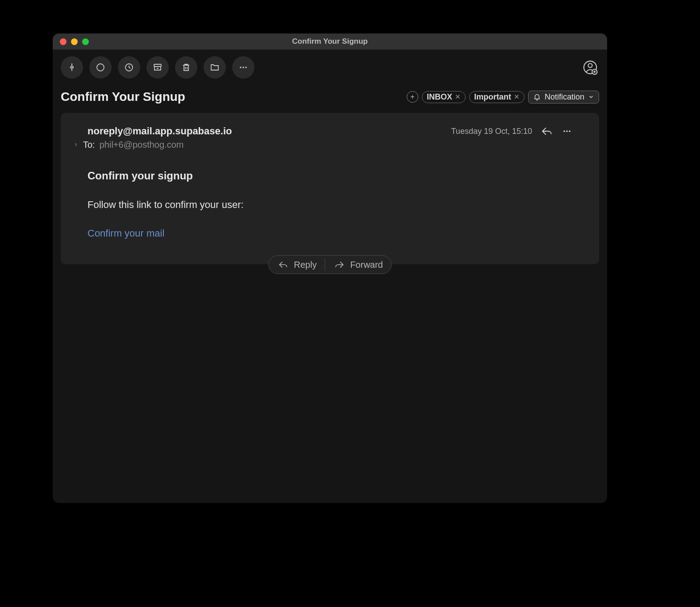 The width and height of the screenshot is (700, 607). Describe the element at coordinates (590, 67) in the screenshot. I see `user-plus-icon` at that location.